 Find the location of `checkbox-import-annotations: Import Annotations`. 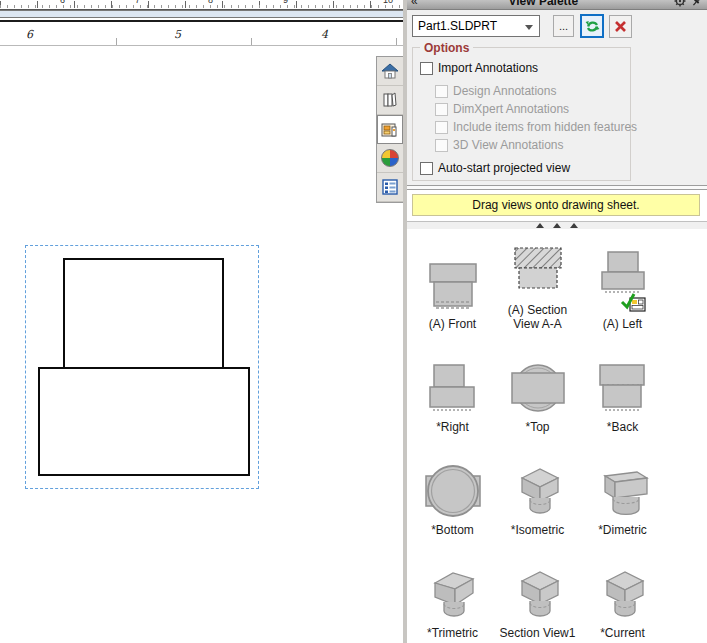

checkbox-import-annotations: Import Annotations is located at coordinates (528, 68).